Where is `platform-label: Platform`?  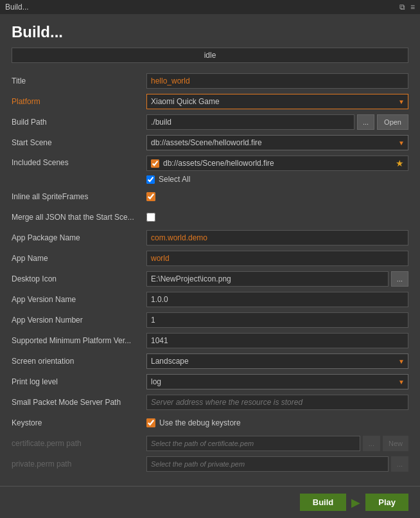 platform-label: Platform is located at coordinates (79, 102).